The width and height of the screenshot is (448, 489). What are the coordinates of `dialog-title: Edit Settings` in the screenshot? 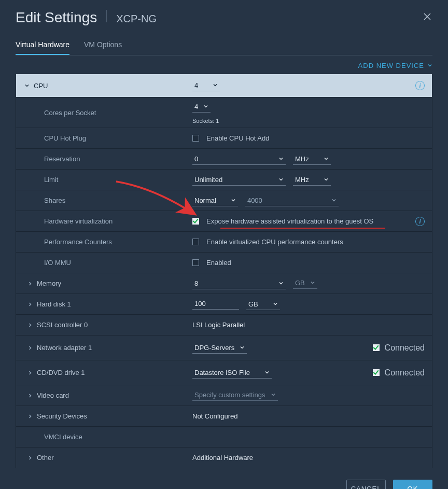 It's located at (56, 18).